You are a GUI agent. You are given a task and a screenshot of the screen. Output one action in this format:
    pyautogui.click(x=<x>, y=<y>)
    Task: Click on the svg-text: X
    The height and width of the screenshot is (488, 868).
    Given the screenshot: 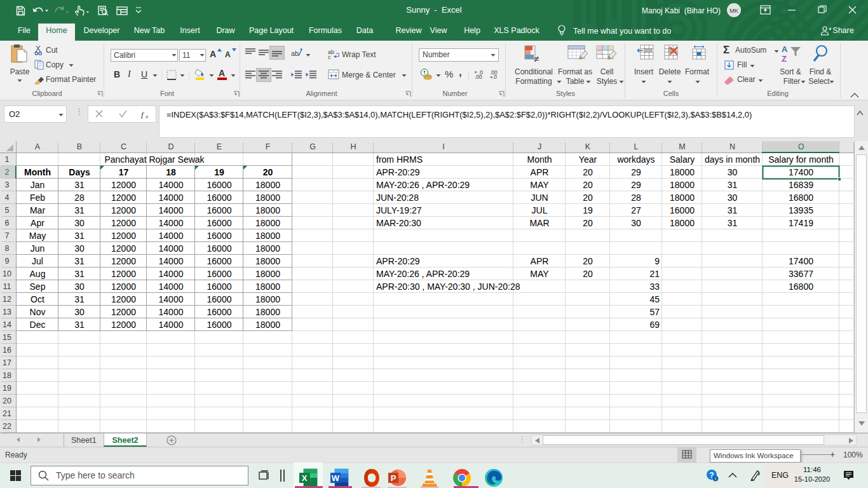 What is the action you would take?
    pyautogui.click(x=305, y=478)
    